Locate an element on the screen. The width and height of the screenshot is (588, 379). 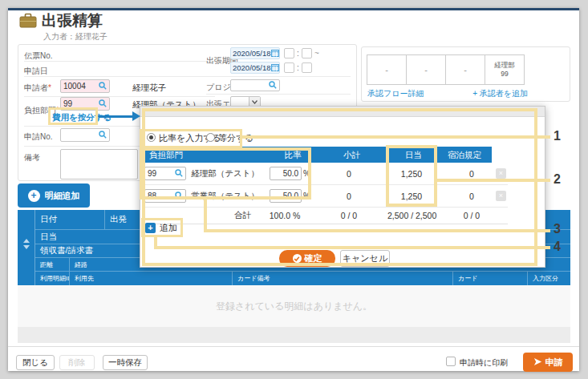
total-subtotal: 0 / 0 is located at coordinates (349, 216).